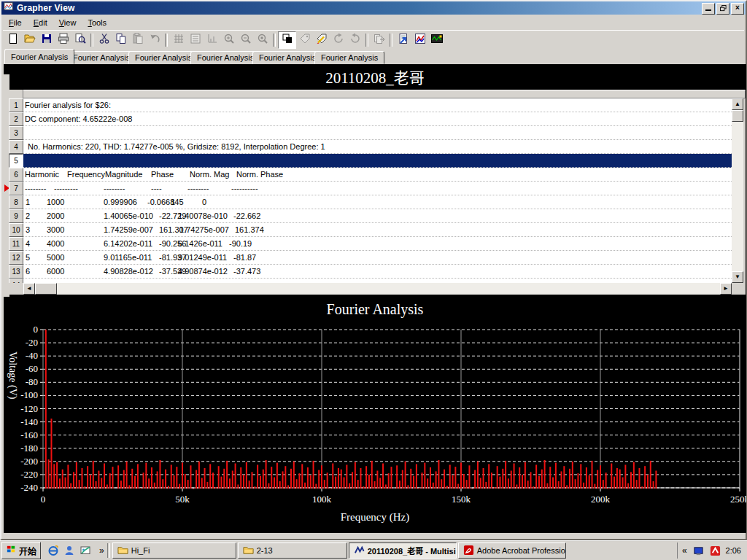 This screenshot has width=747, height=560. Describe the element at coordinates (69, 551) in the screenshot. I see `messenger-icon` at that location.